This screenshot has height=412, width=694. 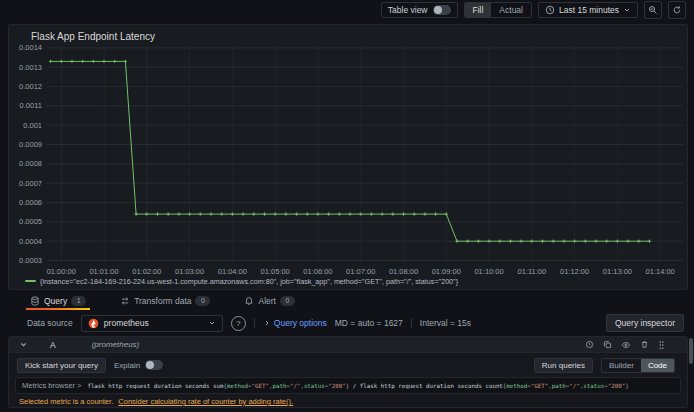 I want to click on svg-text: 0.0014, so click(x=30, y=48).